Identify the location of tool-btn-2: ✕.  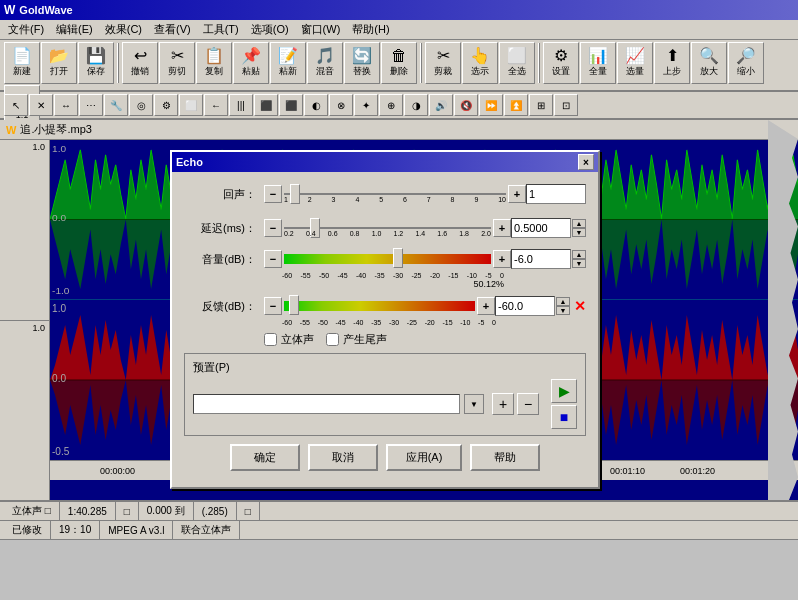
(41, 105).